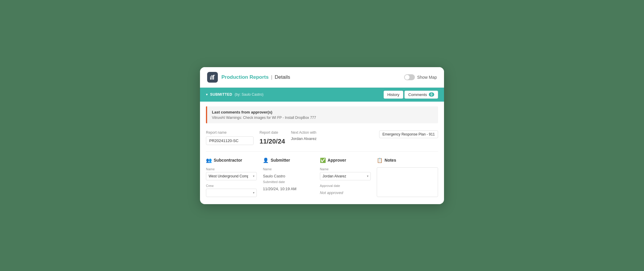 Image resolution: width=644 pixels, height=271 pixels. What do you see at coordinates (249, 77) in the screenshot?
I see `header-left: Production Reports | Details` at bounding box center [249, 77].